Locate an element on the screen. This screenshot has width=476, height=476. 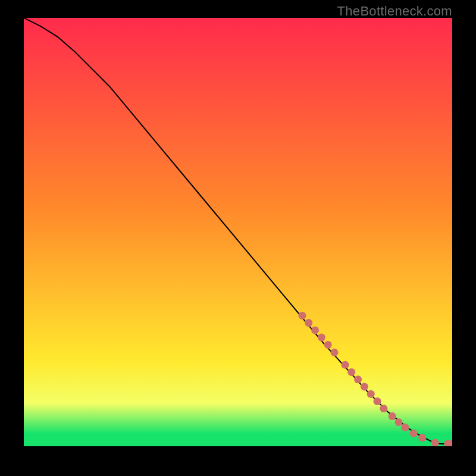
watermark-text: TheBottleneck.com is located at coordinates (395, 11).